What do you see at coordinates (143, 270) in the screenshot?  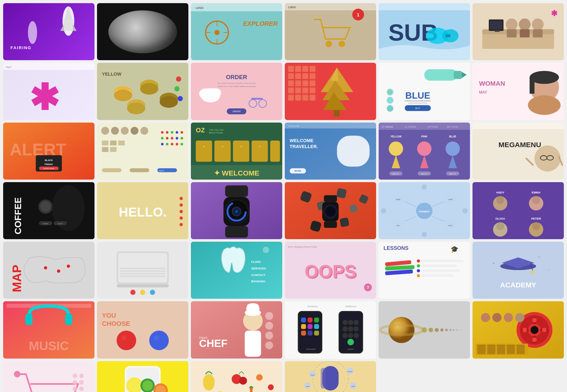 I see `card-laptop` at bounding box center [143, 270].